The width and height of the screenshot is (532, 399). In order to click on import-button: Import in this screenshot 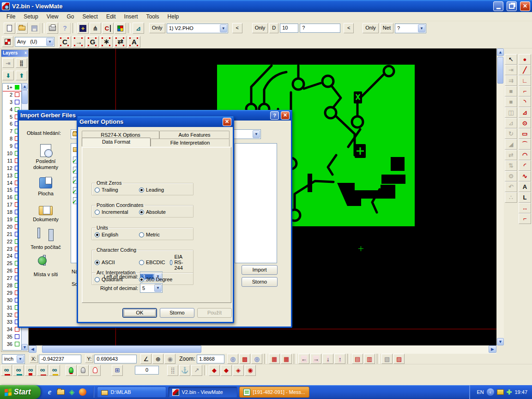, I will do `click(260, 270)`.